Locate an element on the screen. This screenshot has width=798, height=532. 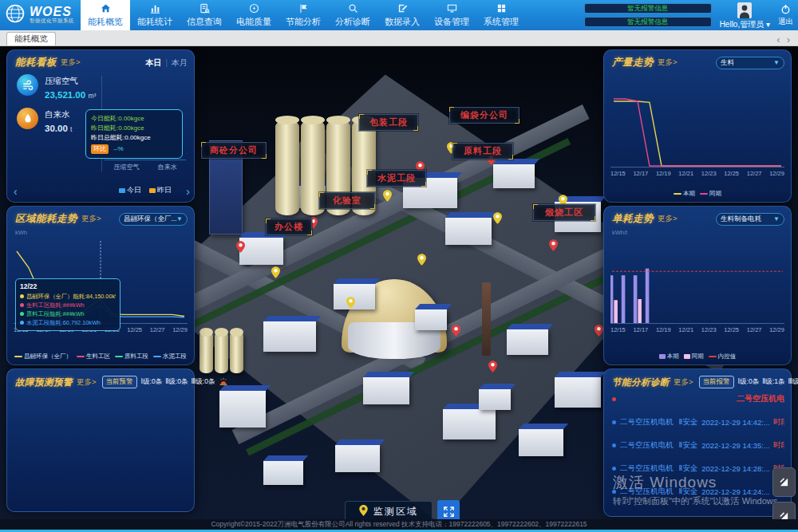
nav-item-分析诊断: 分析诊断 is located at coordinates (353, 15).